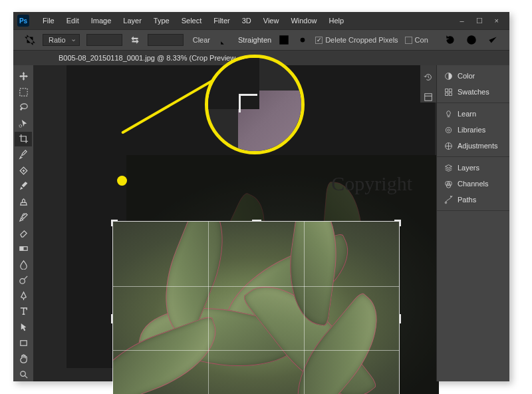  I want to click on panel-label: Swatches, so click(473, 92).